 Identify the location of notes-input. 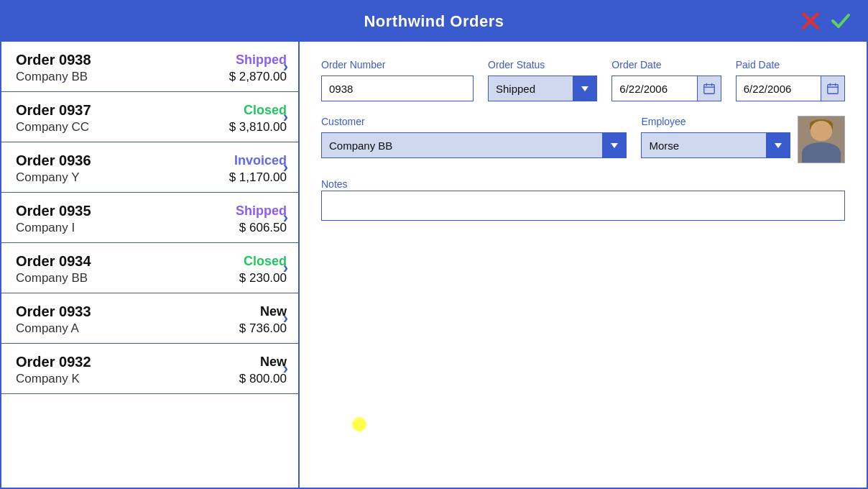
(583, 206).